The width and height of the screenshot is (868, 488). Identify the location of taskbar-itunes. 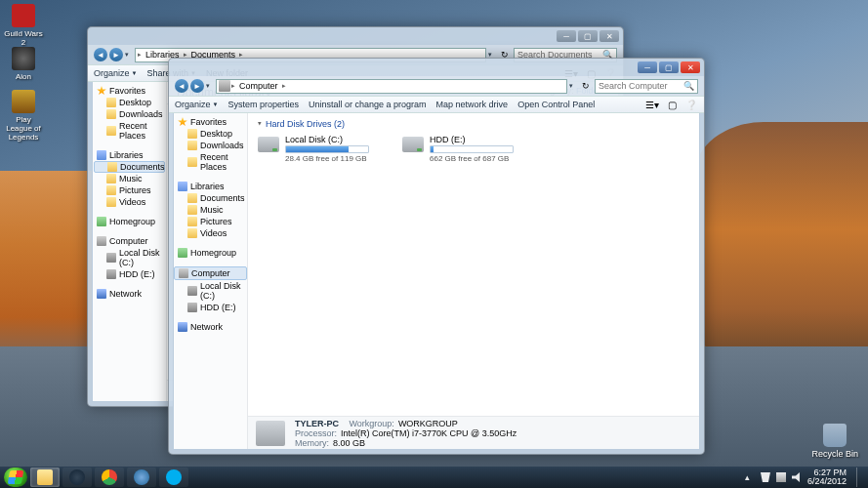
(142, 477).